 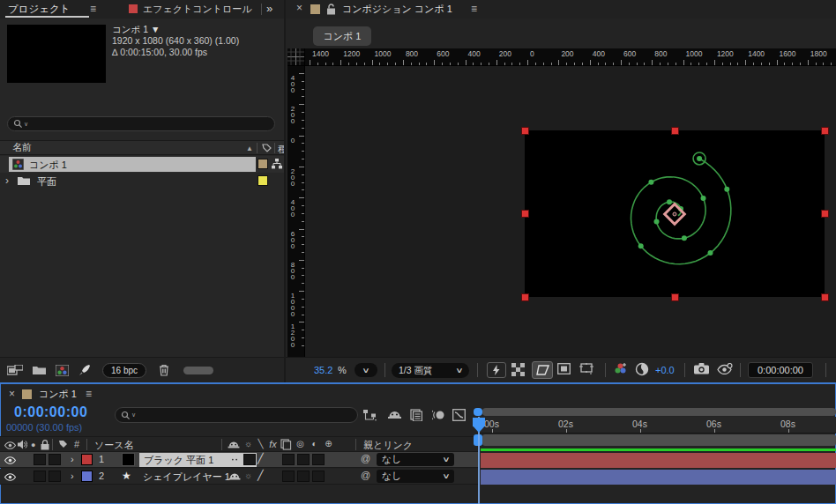 I want to click on project-item-label: コンポ 1, so click(x=48, y=166).